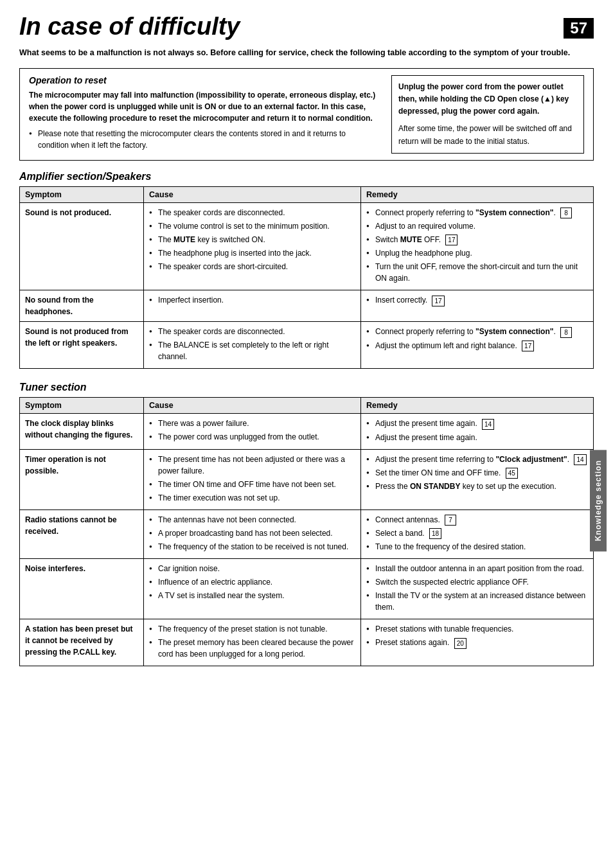 This screenshot has height=868, width=613. What do you see at coordinates (578, 28) in the screenshot?
I see `page-number: 57` at bounding box center [578, 28].